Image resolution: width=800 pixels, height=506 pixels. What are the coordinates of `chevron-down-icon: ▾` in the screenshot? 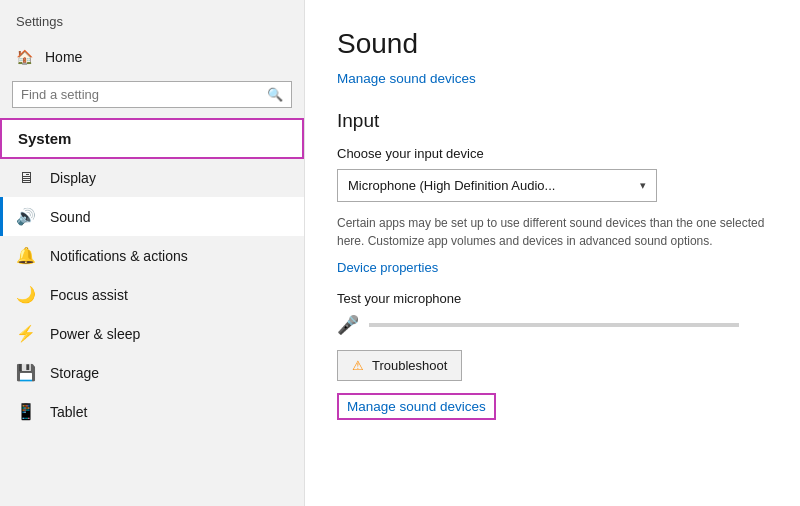 It's located at (643, 186).